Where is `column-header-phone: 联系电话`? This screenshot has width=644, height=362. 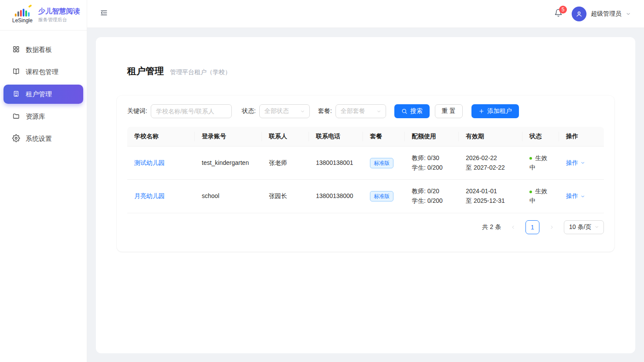
column-header-phone: 联系电话 is located at coordinates (336, 137).